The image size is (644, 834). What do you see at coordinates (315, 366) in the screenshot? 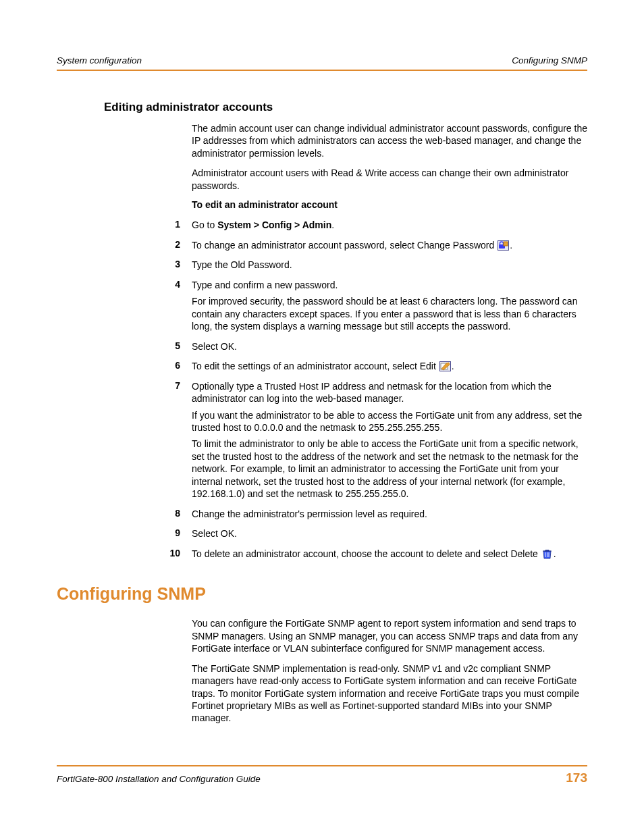
I see `step-text: To edit the settings of an administrator…` at bounding box center [315, 366].